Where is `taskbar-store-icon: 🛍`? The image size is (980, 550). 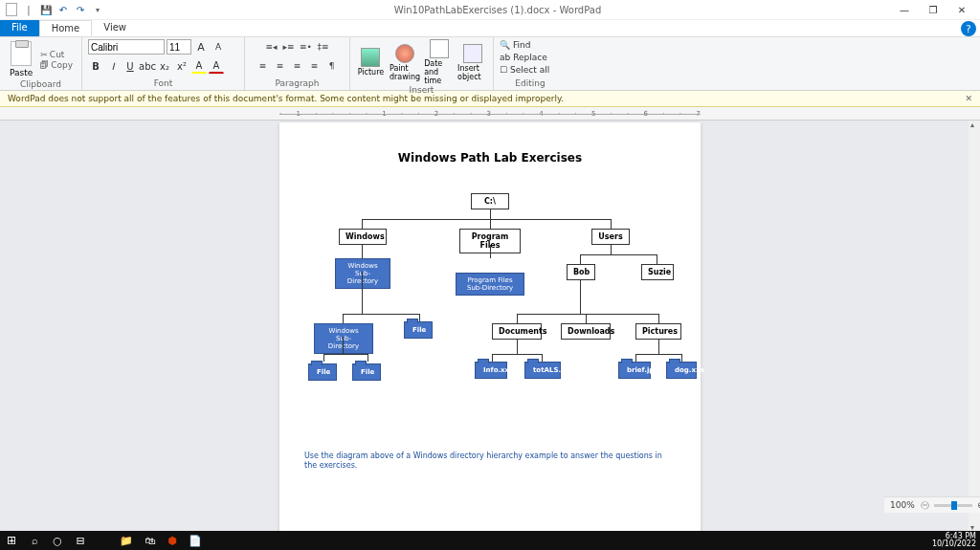
taskbar-store-icon: 🛍 is located at coordinates (149, 540).